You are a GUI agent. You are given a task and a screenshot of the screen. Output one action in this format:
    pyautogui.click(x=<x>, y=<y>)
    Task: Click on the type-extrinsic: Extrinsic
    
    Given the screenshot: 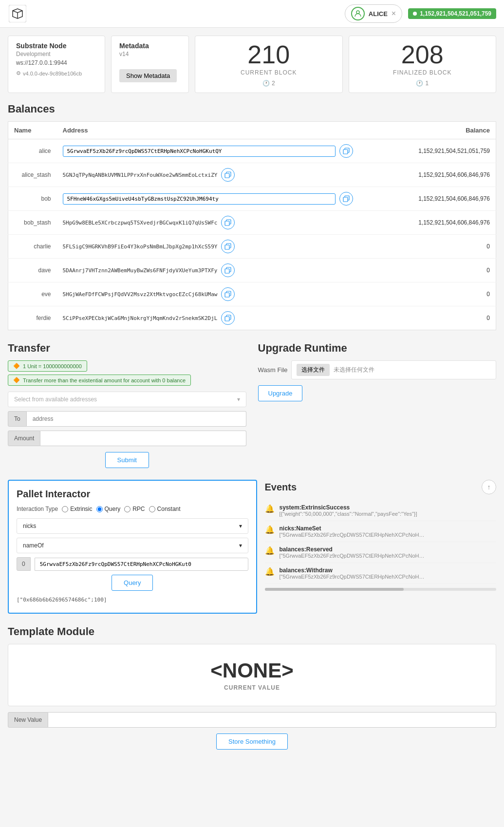 What is the action you would take?
    pyautogui.click(x=77, y=509)
    